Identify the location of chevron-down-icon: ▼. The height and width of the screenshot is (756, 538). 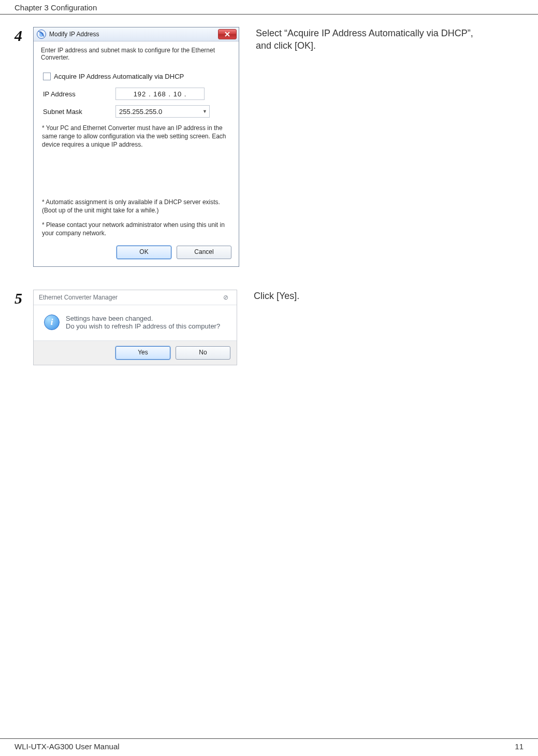
(205, 111).